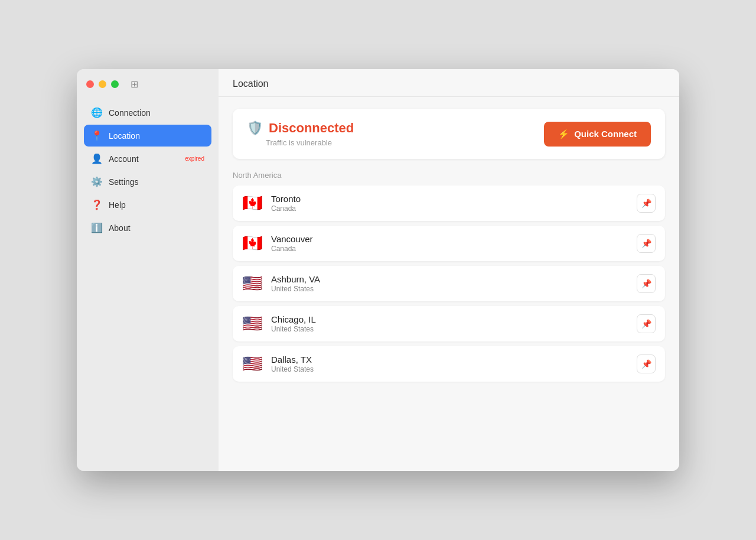 The image size is (756, 540). Describe the element at coordinates (449, 83) in the screenshot. I see `page-title: Location` at that location.